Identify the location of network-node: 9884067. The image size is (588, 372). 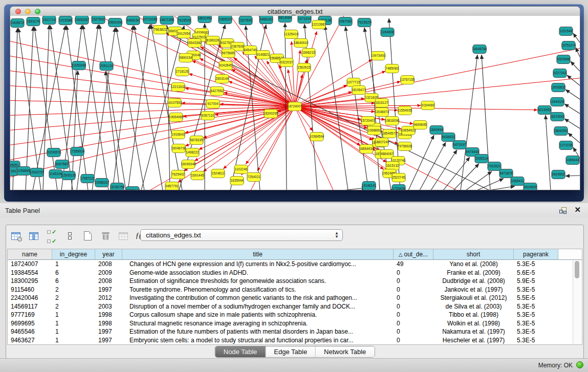
(387, 155).